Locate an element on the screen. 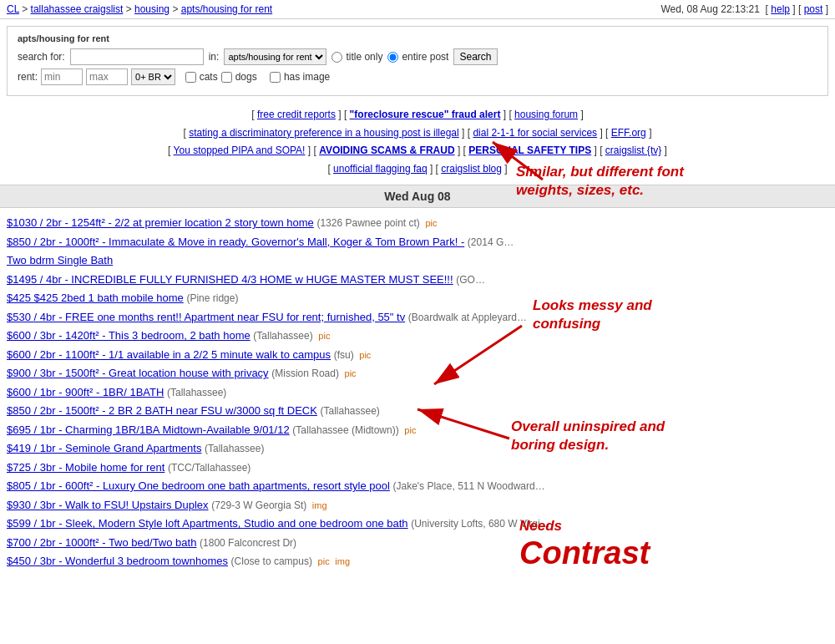 This screenshot has width=835, height=644. personal-safety-link: PERSONAL SAFETY TIPS is located at coordinates (529, 150).